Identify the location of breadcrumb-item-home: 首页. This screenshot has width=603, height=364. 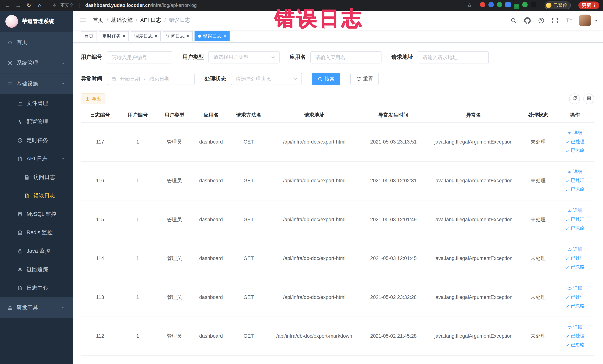
(98, 20).